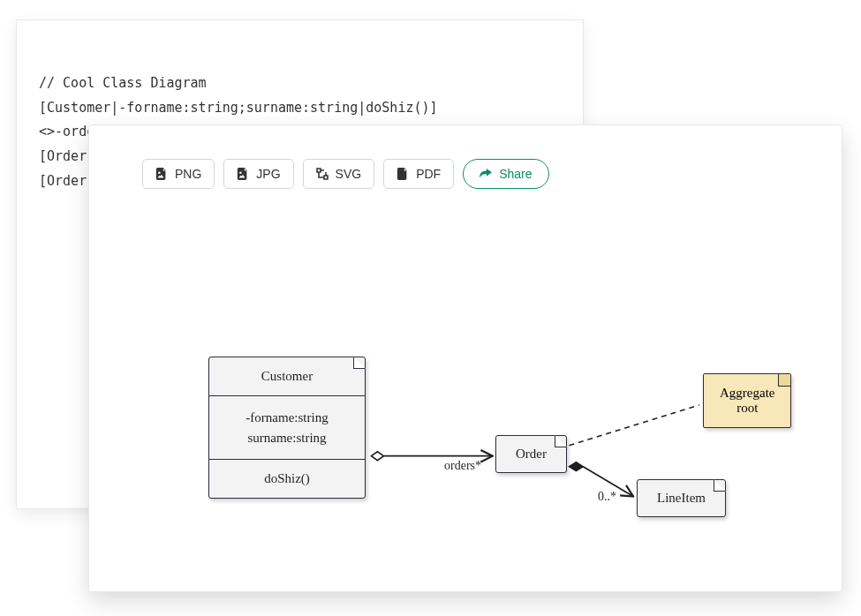 The height and width of the screenshot is (616, 861). I want to click on button-label: PNG, so click(188, 174).